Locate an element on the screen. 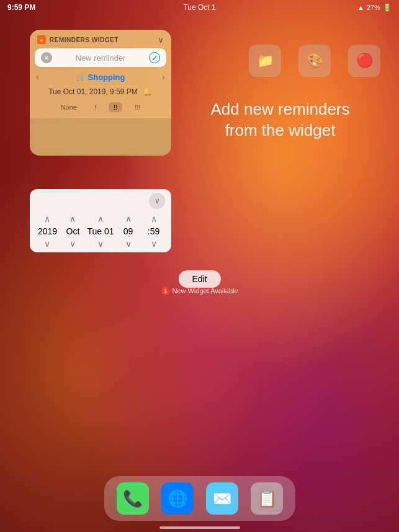 The image size is (399, 532). widget-options-icon: ∨ is located at coordinates (161, 40).